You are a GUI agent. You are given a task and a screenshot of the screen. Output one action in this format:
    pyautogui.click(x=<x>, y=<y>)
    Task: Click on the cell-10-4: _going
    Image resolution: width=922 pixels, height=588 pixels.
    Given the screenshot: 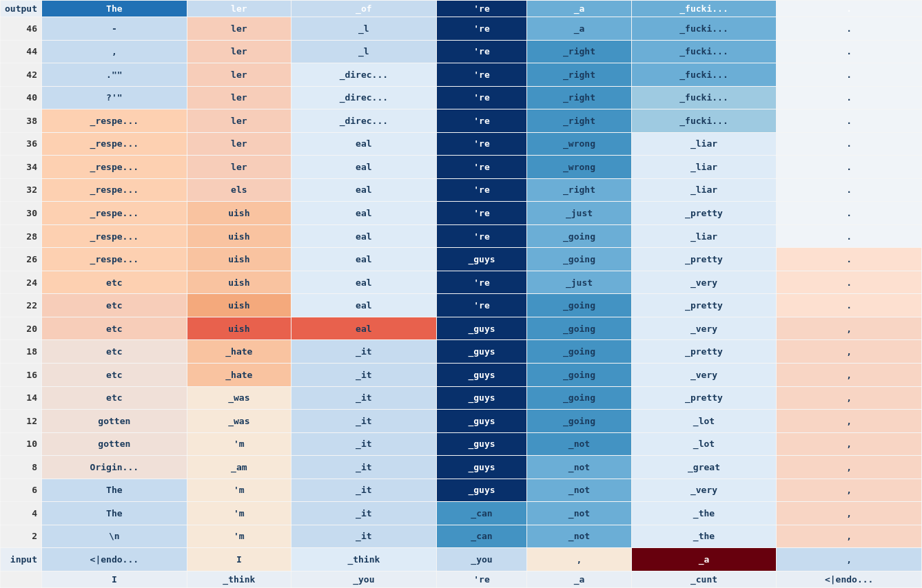 What is the action you would take?
    pyautogui.click(x=579, y=260)
    